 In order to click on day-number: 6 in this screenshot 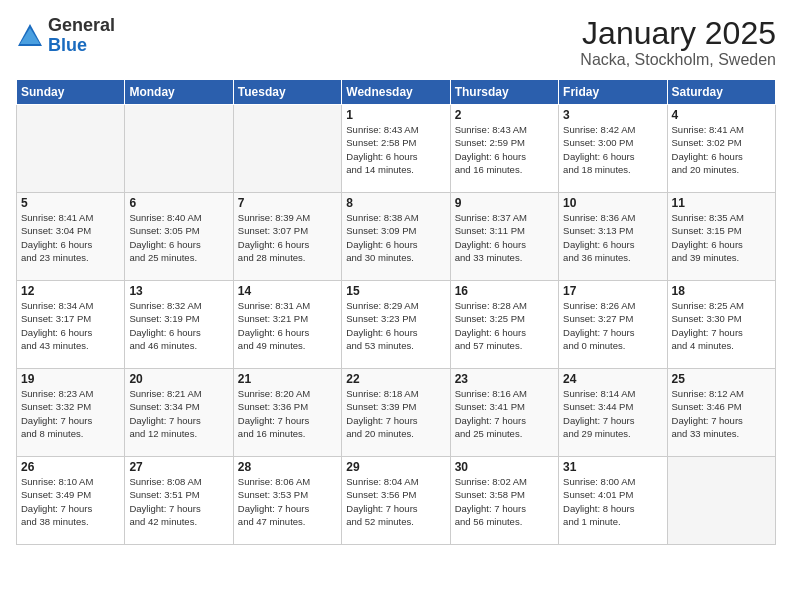, I will do `click(178, 203)`.